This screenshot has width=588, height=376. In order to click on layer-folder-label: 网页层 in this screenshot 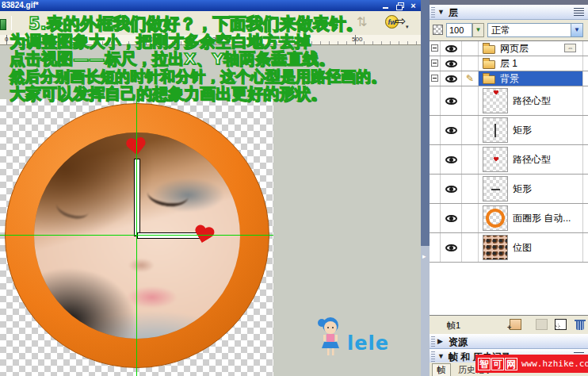, I will do `click(514, 49)`.